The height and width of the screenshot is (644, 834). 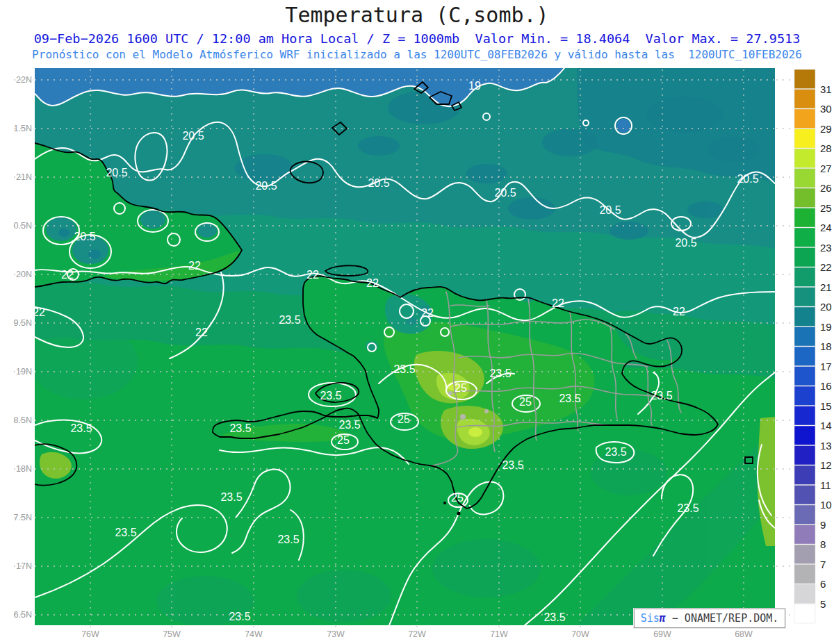 What do you see at coordinates (254, 634) in the screenshot?
I see `svg-text: 74W` at bounding box center [254, 634].